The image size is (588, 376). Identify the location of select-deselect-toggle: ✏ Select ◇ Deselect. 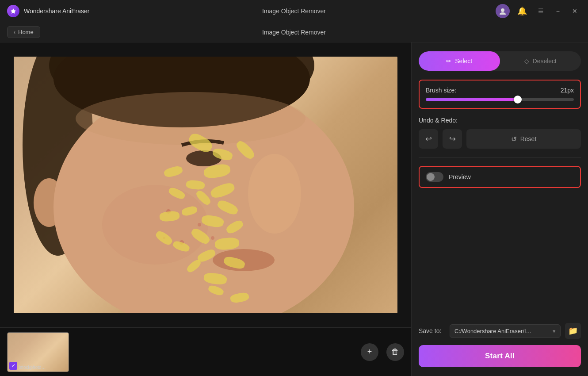
(500, 61).